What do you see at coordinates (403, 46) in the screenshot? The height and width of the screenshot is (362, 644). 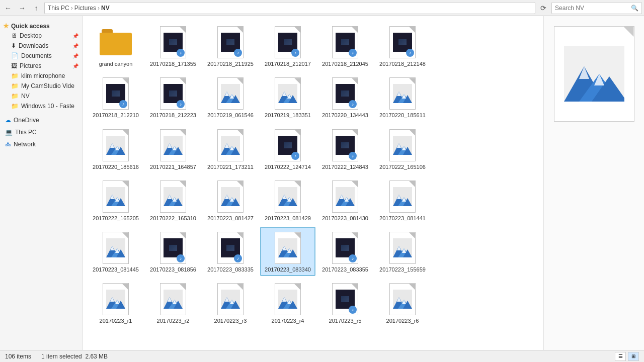 I see `file-item: ♪ 20170218_212148` at bounding box center [403, 46].